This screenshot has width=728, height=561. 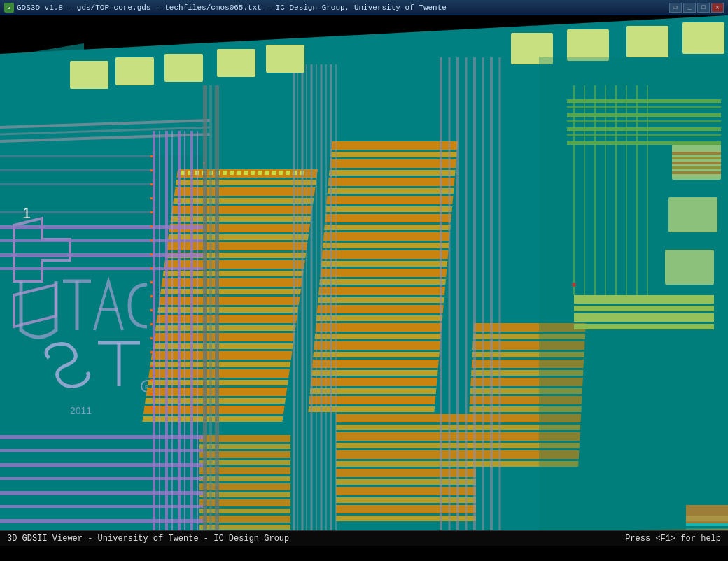 I want to click on minimize-button: _, so click(x=690, y=8).